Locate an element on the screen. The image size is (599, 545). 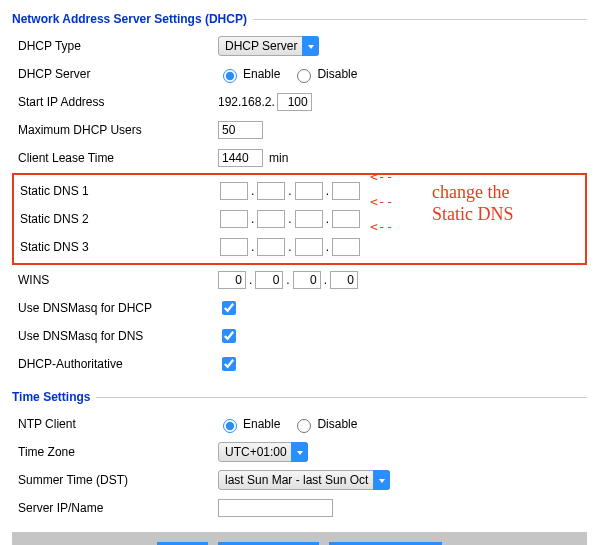
tz-select: UTC+01:00 is located at coordinates (263, 452).